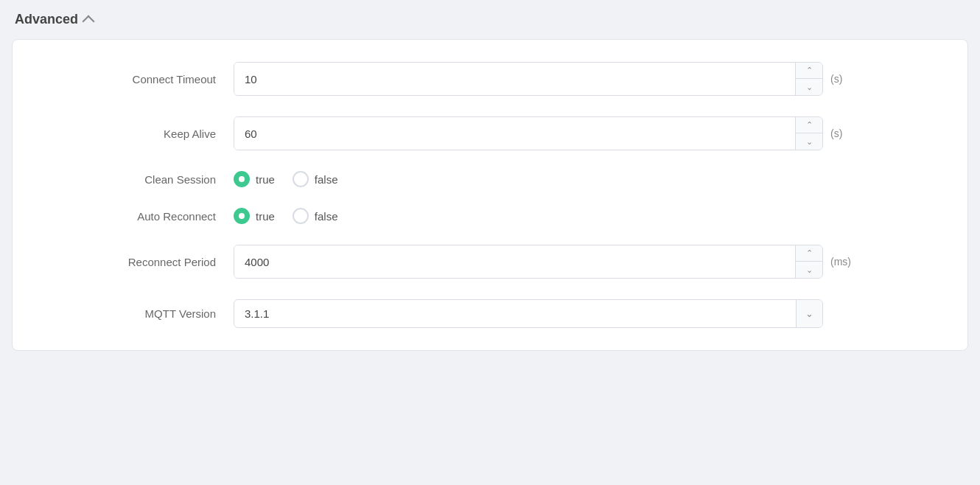 This screenshot has height=485, width=980. Describe the element at coordinates (326, 217) in the screenshot. I see `auto-reconnect-false-label: false` at that location.